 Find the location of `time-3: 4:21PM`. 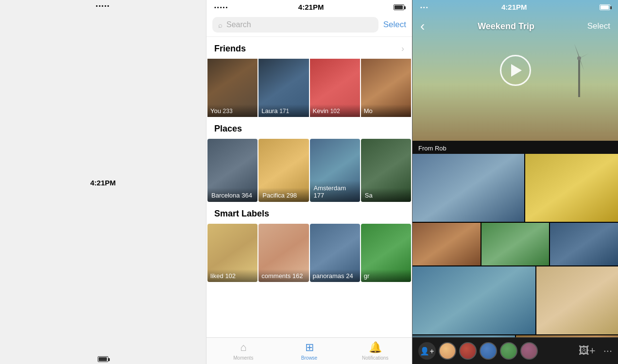

time-3: 4:21PM is located at coordinates (514, 7).